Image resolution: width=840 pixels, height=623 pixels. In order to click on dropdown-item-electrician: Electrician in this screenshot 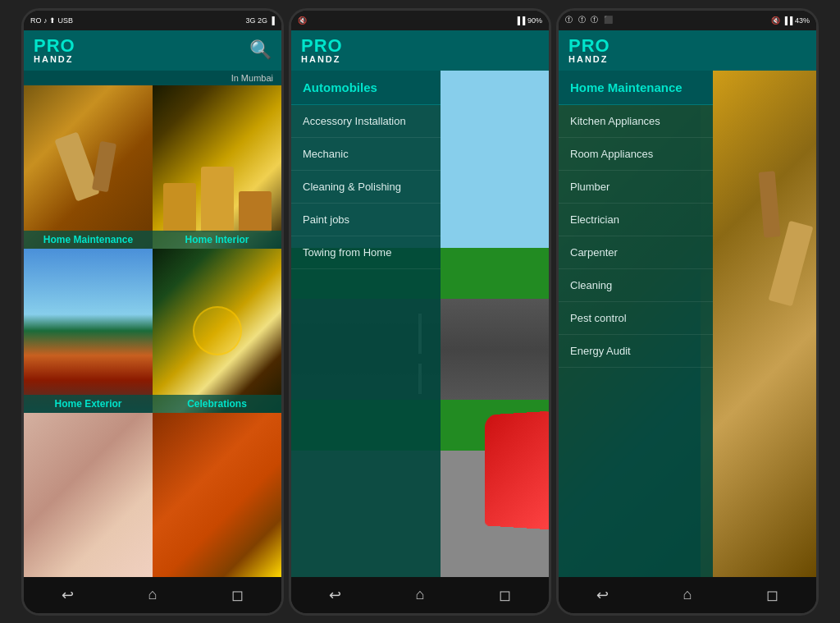, I will do `click(636, 220)`.